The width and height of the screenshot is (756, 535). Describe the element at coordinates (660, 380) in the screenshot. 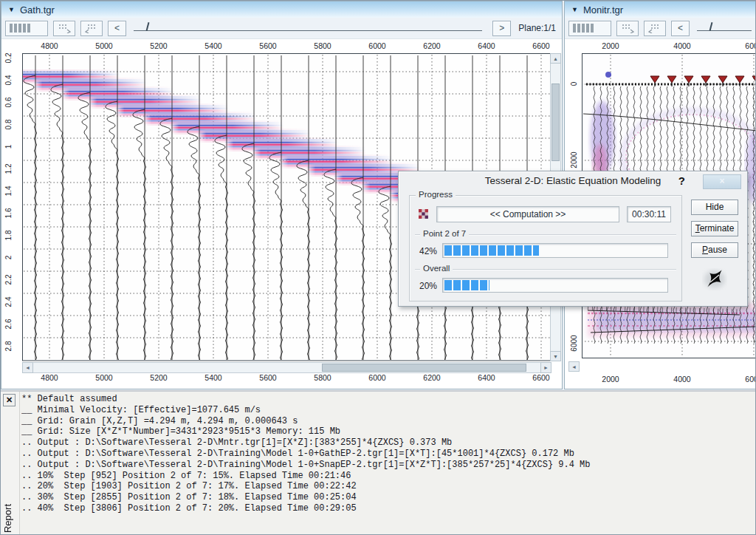

I see `monitor-x-axis-bottom: 200040006000` at that location.